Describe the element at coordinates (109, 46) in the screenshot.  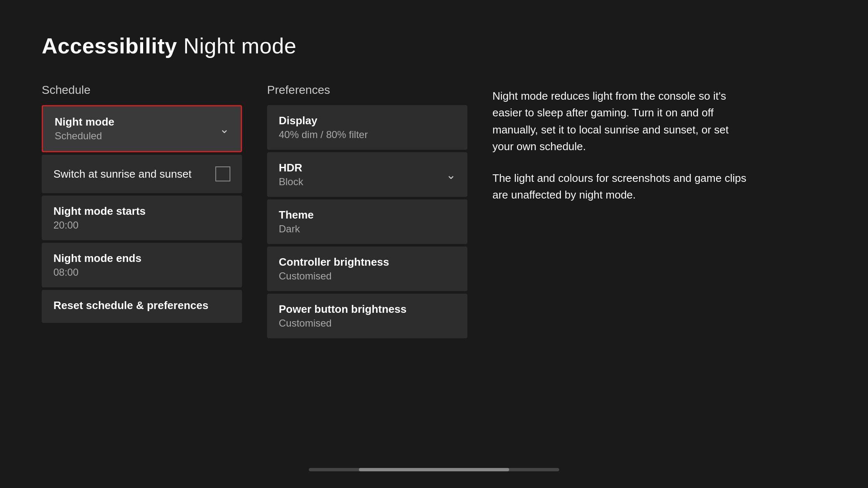
I see `title-bold: Accessibility` at that location.